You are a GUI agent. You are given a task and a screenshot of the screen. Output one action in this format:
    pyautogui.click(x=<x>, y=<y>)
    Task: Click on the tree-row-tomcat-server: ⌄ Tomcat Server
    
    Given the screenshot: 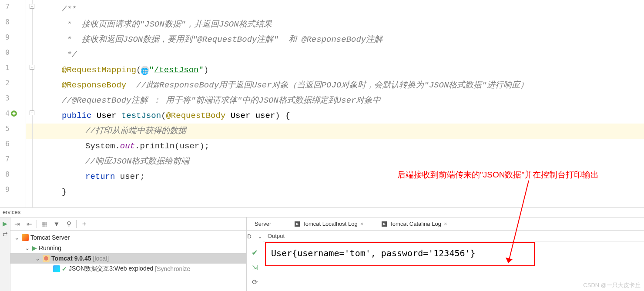 What is the action you would take?
    pyautogui.click(x=128, y=237)
    